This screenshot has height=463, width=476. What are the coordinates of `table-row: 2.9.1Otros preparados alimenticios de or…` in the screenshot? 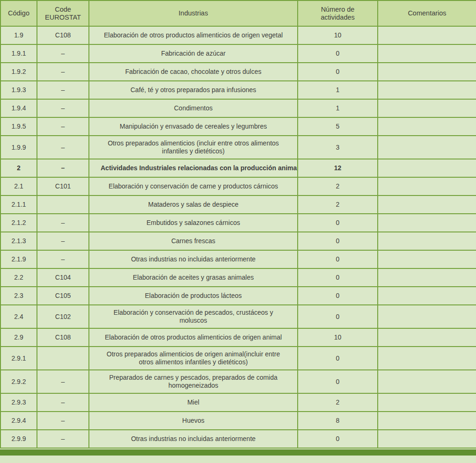 It's located at (238, 358).